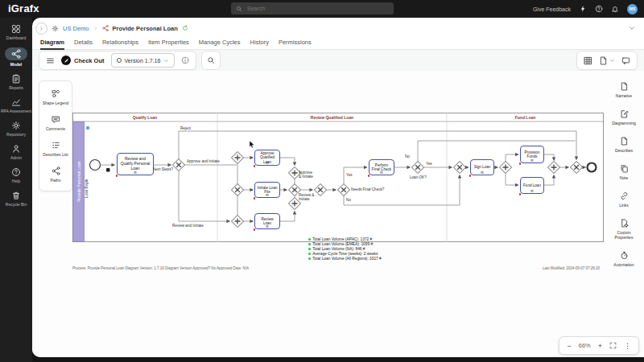 The image size is (644, 362). What do you see at coordinates (16, 151) in the screenshot?
I see `sidebar-item-admin: Admin` at bounding box center [16, 151].